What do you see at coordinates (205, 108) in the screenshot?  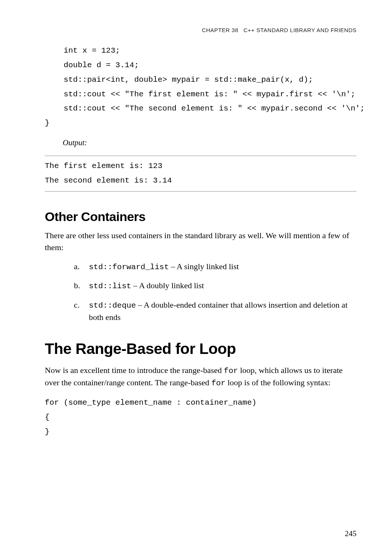 I see `code-line: std::cout << "The second element is: " <…` at bounding box center [205, 108].